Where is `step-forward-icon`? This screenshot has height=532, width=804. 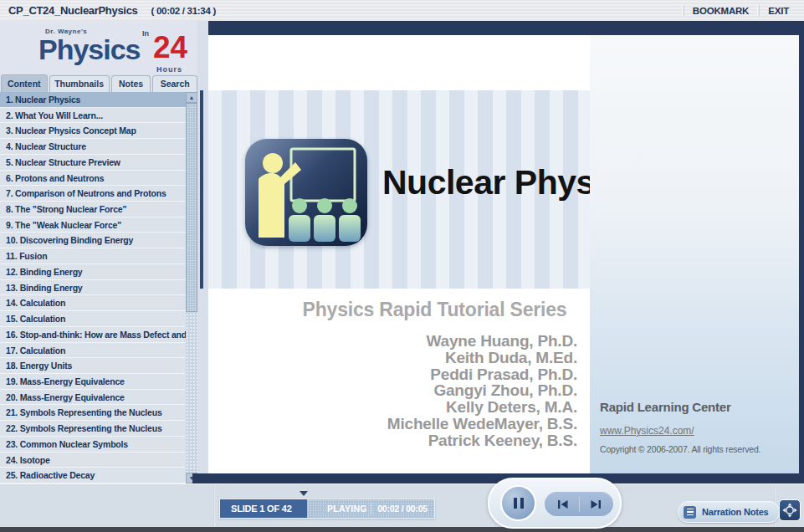 step-forward-icon is located at coordinates (596, 504).